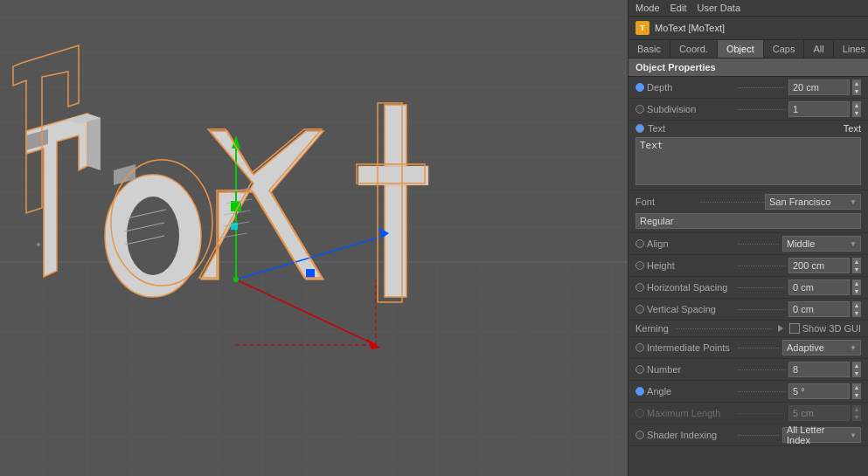 The width and height of the screenshot is (868, 476). What do you see at coordinates (857, 409) in the screenshot?
I see `max-length-up: ▲` at bounding box center [857, 409].